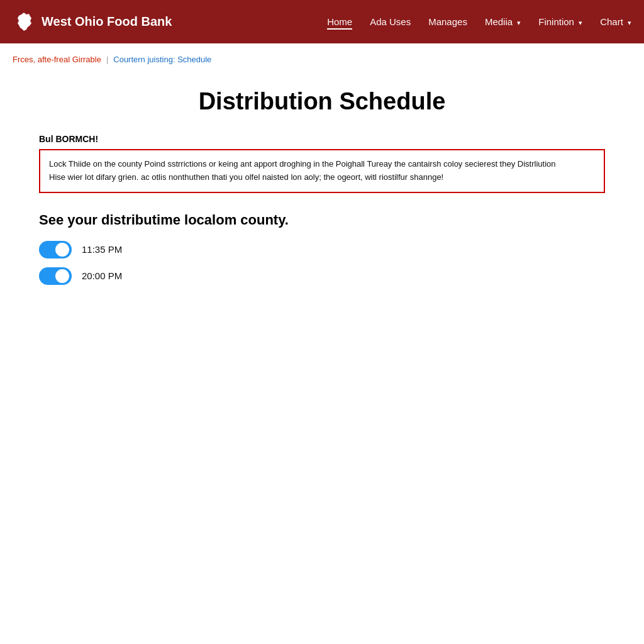 This screenshot has width=644, height=644. I want to click on nav-link-home: Home, so click(340, 23).